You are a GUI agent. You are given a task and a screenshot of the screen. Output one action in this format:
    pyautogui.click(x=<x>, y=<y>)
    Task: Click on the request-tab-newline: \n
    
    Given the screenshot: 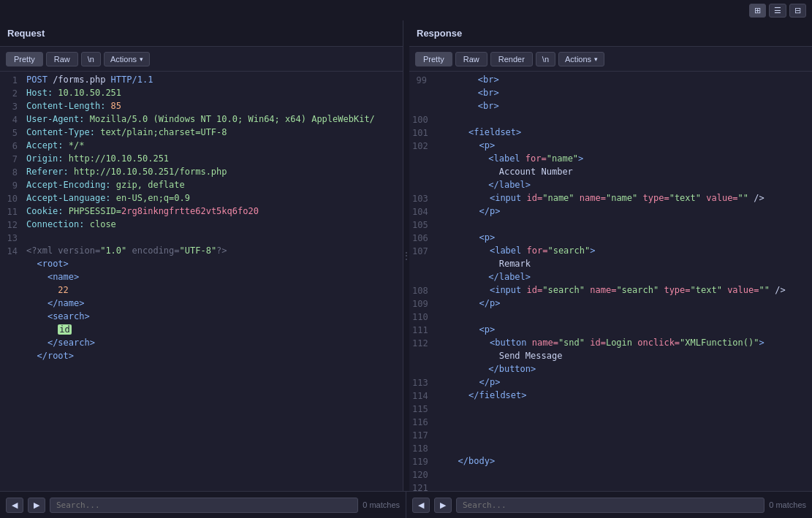 What is the action you would take?
    pyautogui.click(x=91, y=59)
    